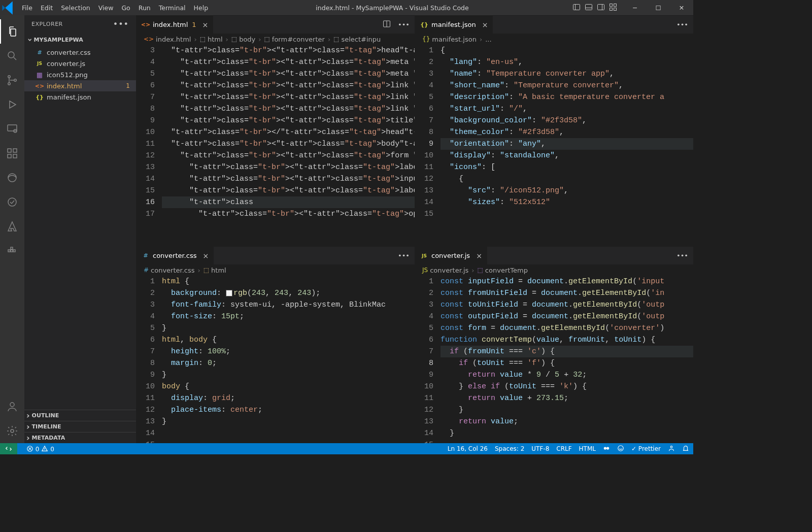  Describe the element at coordinates (540, 449) in the screenshot. I see `status-encoding: UTF-8` at that location.